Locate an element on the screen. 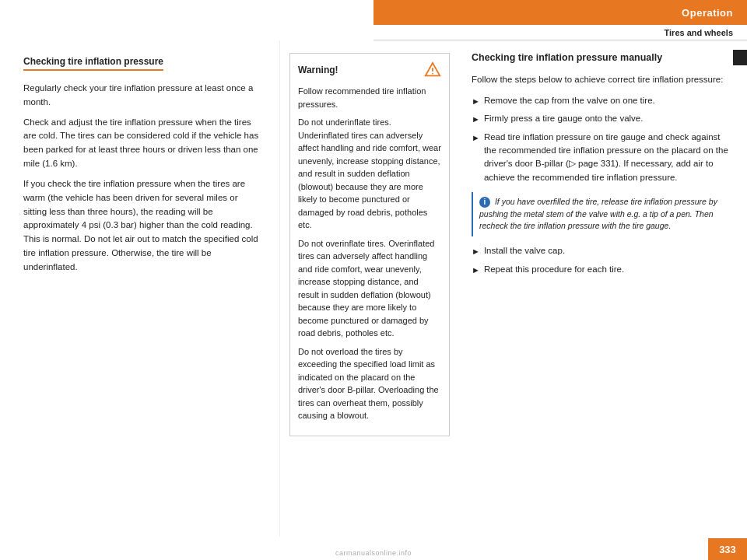  subsection-title: Tires and wheels is located at coordinates (699, 33).